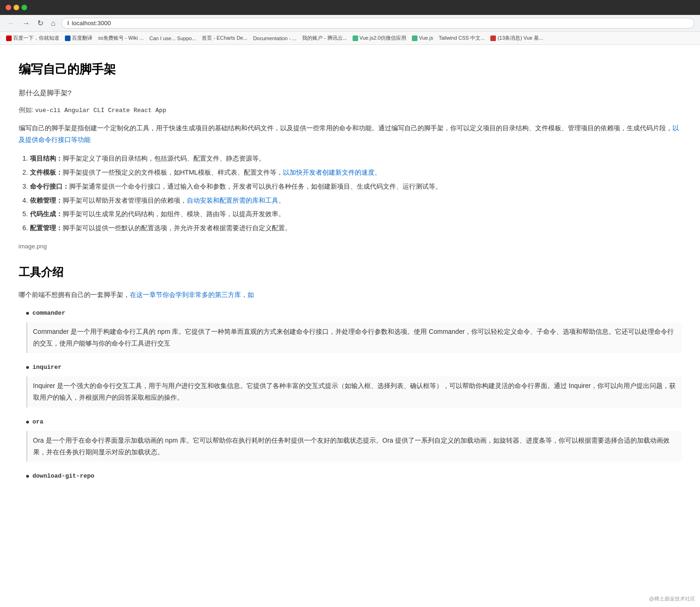  Describe the element at coordinates (173, 38) in the screenshot. I see `bookmark-caniuse: Can I use... Suppo...` at that location.